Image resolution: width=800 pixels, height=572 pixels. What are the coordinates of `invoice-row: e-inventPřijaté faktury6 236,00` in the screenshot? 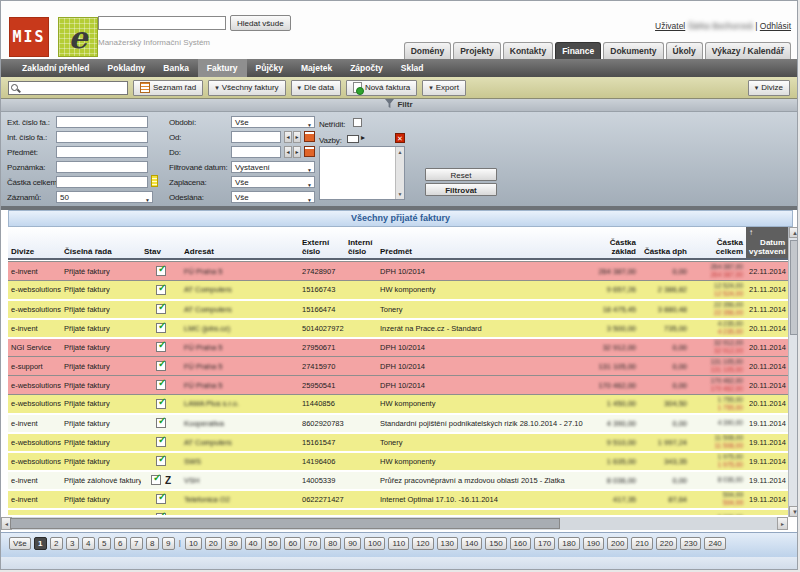 It's located at (398, 512).